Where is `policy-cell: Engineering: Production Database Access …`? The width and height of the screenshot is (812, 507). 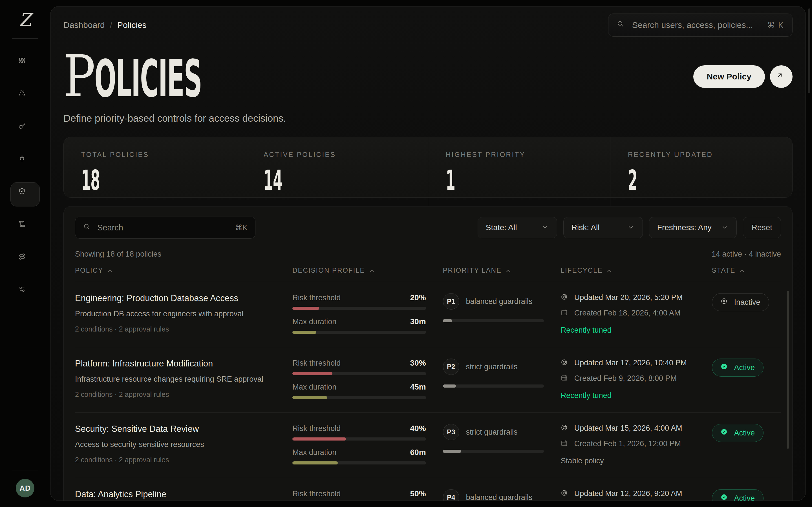 policy-cell: Engineering: Production Database Access … is located at coordinates (184, 314).